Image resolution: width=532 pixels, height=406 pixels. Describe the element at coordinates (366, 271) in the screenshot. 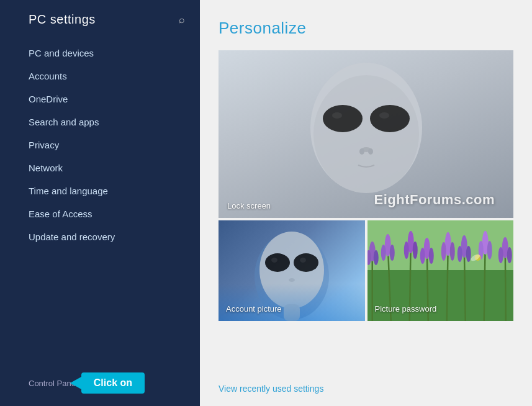

I see `bottom-images-row: Account picture` at that location.